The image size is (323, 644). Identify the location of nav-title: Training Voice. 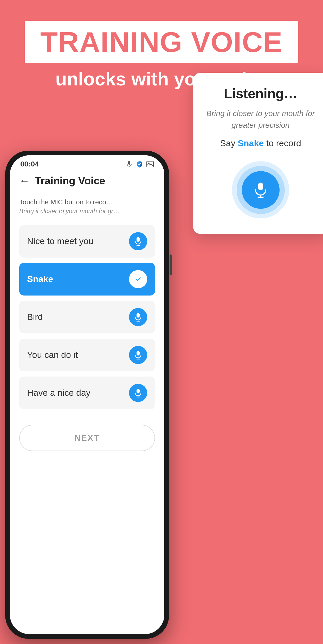
(70, 181).